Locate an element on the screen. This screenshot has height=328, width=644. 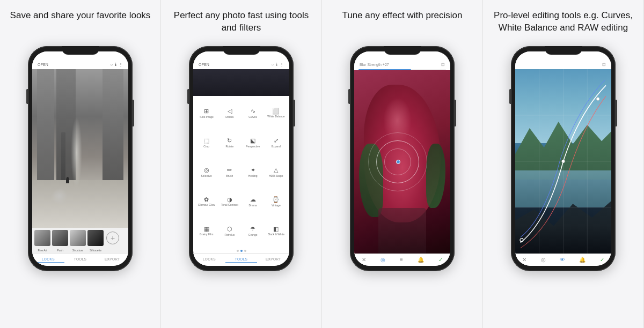
tool-perspective: ⬕ Perspective is located at coordinates (253, 143).